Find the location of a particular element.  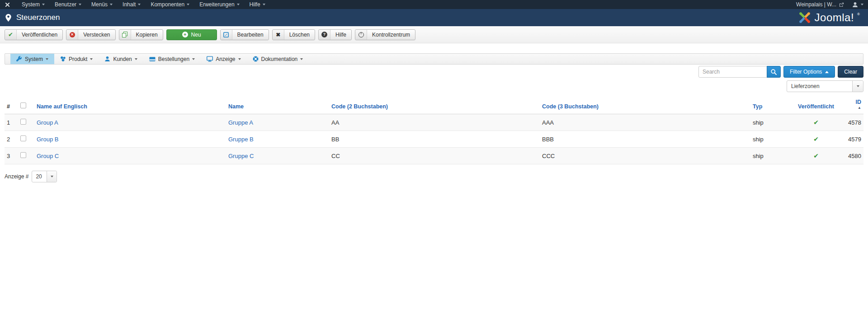

sort-typ-link: Typ is located at coordinates (758, 107).